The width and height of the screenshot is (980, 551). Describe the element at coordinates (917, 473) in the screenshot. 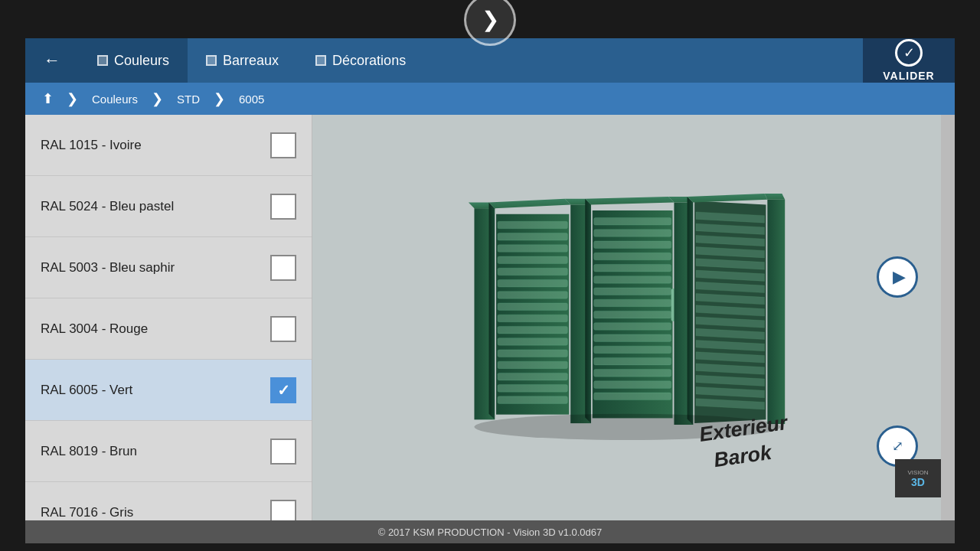

I see `vision3d-text: VISION` at that location.